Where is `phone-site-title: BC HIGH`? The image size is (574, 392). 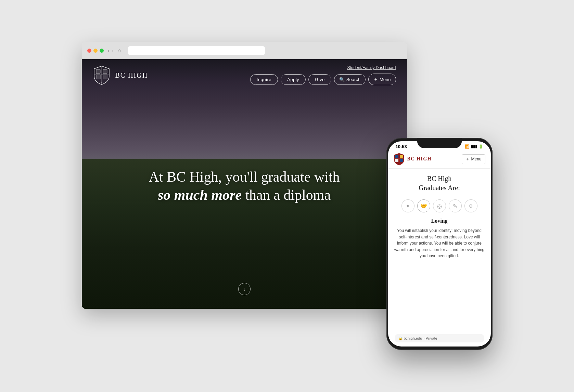
phone-site-title: BC HIGH is located at coordinates (420, 159).